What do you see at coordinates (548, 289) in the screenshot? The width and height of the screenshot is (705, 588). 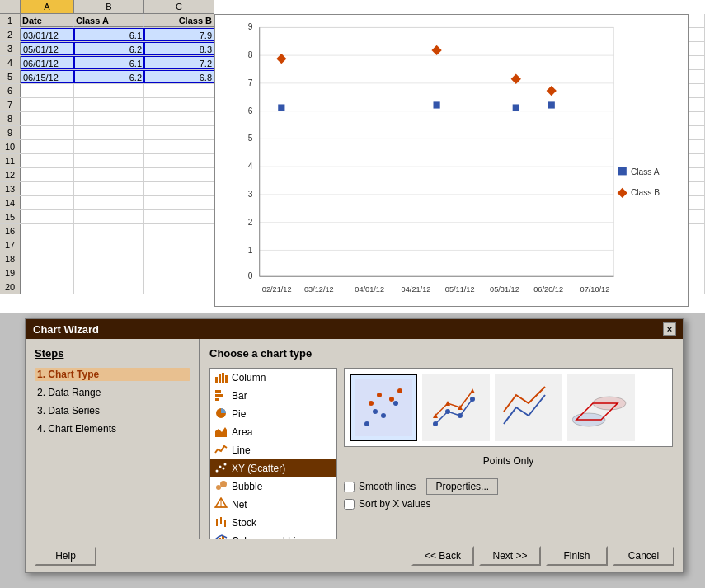 I see `svg-text: 06/20/12` at bounding box center [548, 289].